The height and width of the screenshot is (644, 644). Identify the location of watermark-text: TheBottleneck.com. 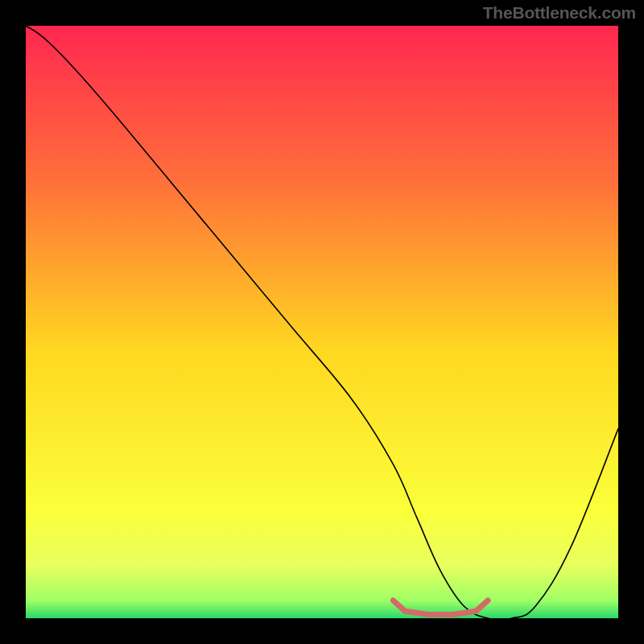
(559, 13).